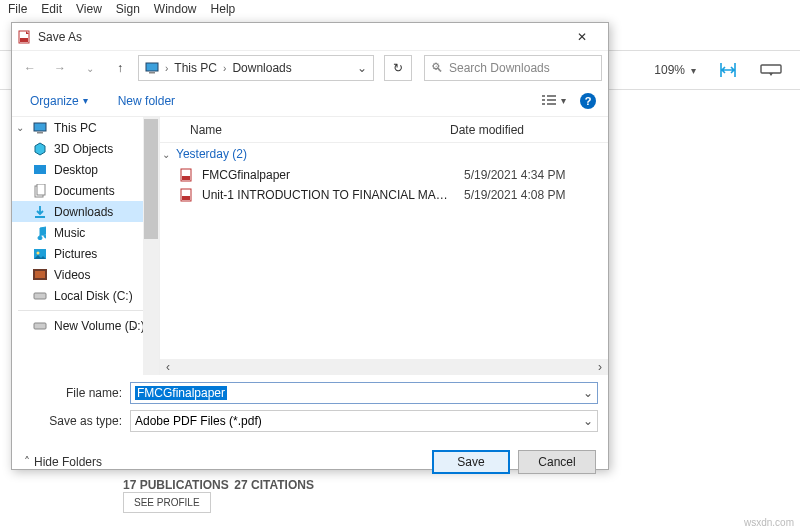  What do you see at coordinates (128, 9) in the screenshot?
I see `menu-sign: Sign` at bounding box center [128, 9].